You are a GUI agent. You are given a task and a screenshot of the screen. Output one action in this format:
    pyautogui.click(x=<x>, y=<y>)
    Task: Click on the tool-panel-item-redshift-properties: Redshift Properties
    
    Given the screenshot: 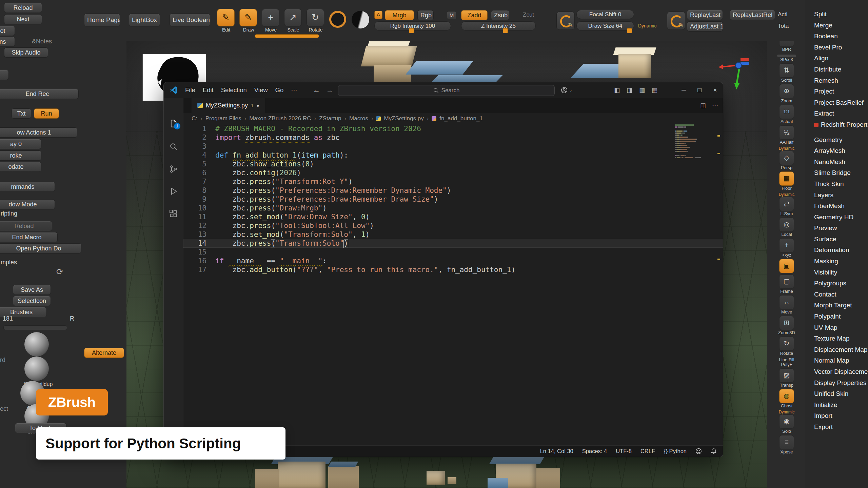 What is the action you would take?
    pyautogui.click(x=840, y=125)
    